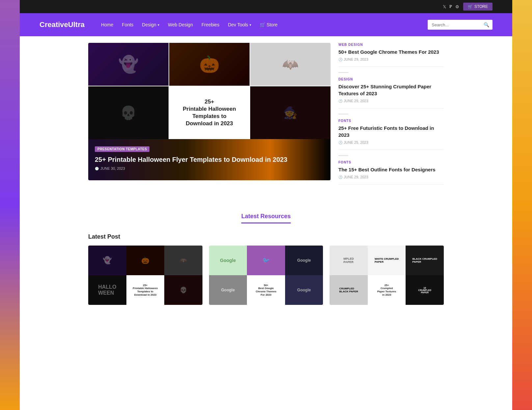 Image resolution: width=532 pixels, height=410 pixels. What do you see at coordinates (391, 177) in the screenshot?
I see `sidebar-date-4: 🕐 JUNE 29, 2023` at bounding box center [391, 177].